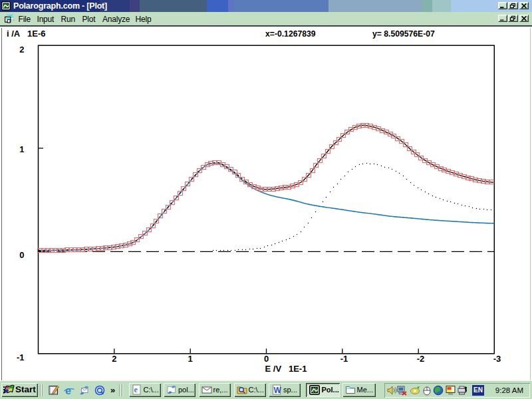 The height and width of the screenshot is (399, 532). Describe the element at coordinates (497, 359) in the screenshot. I see `svg-text: -3` at that location.